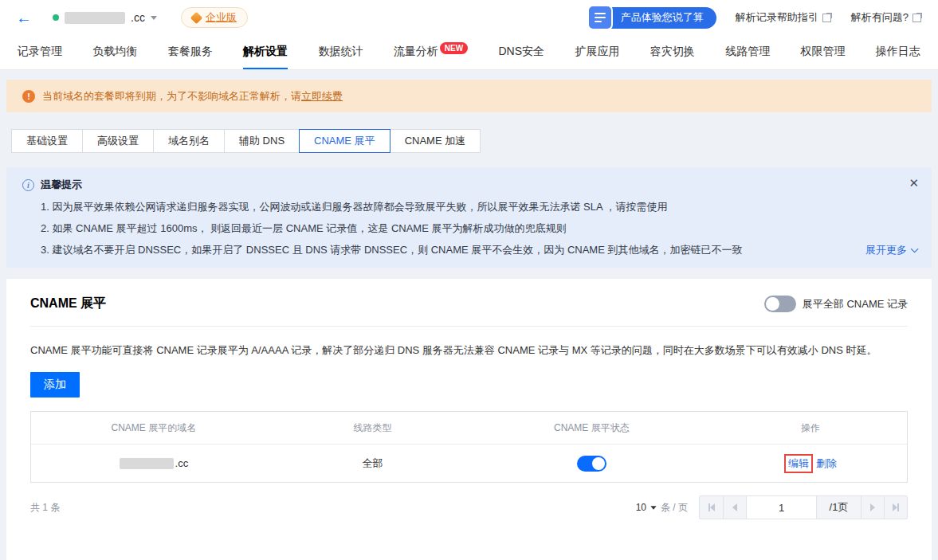  What do you see at coordinates (748, 53) in the screenshot?
I see `tab-line-management: 线路管理` at bounding box center [748, 53].